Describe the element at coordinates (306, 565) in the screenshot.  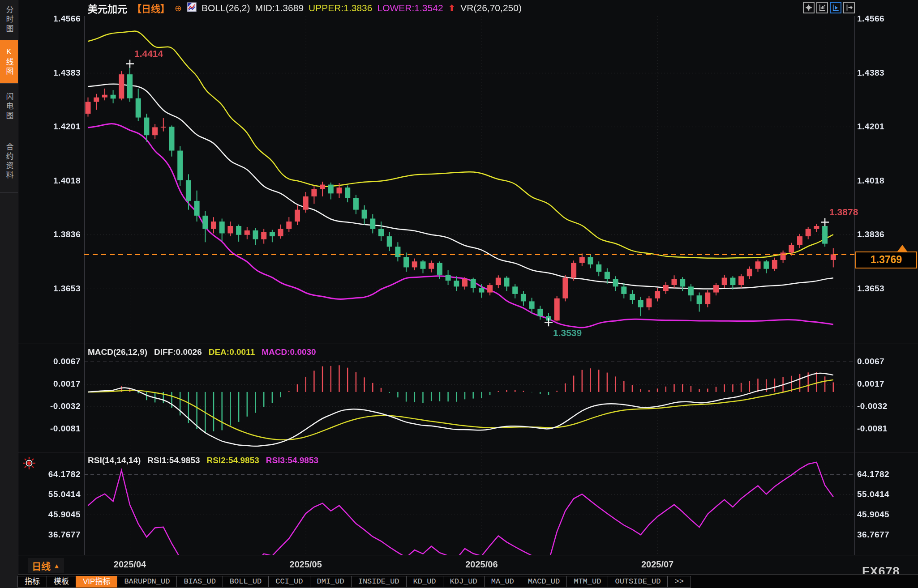
I see `month-label: 2025/05` at that location.